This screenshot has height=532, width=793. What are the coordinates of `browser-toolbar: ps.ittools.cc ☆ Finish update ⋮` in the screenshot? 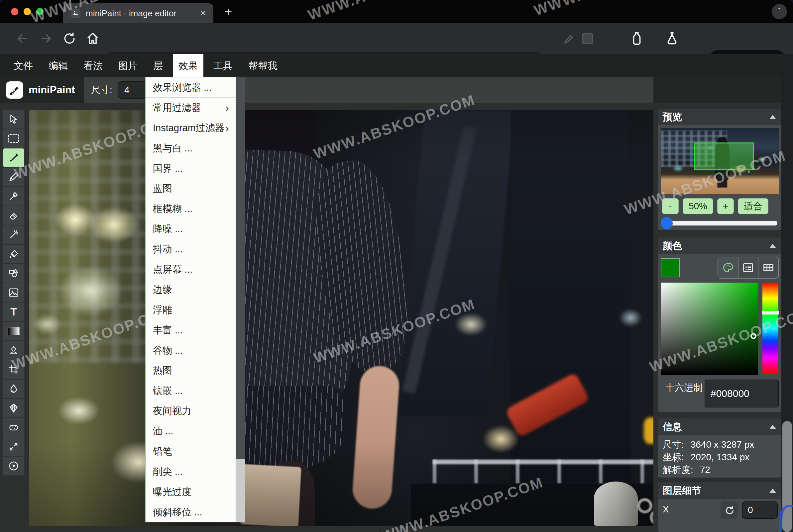 It's located at (396, 39).